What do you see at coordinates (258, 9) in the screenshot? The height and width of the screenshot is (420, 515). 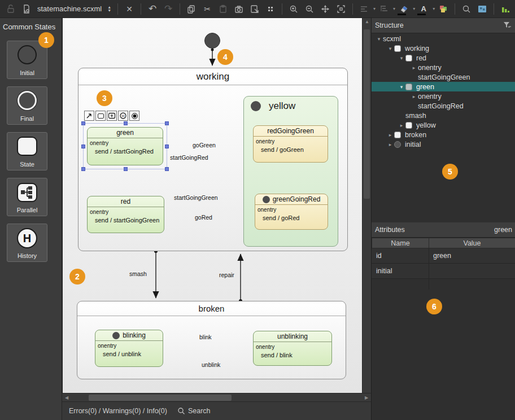 I see `toolbar: statemachine.scxml ▲▼ ✕ ↶ ↷ ✂` at bounding box center [258, 9].